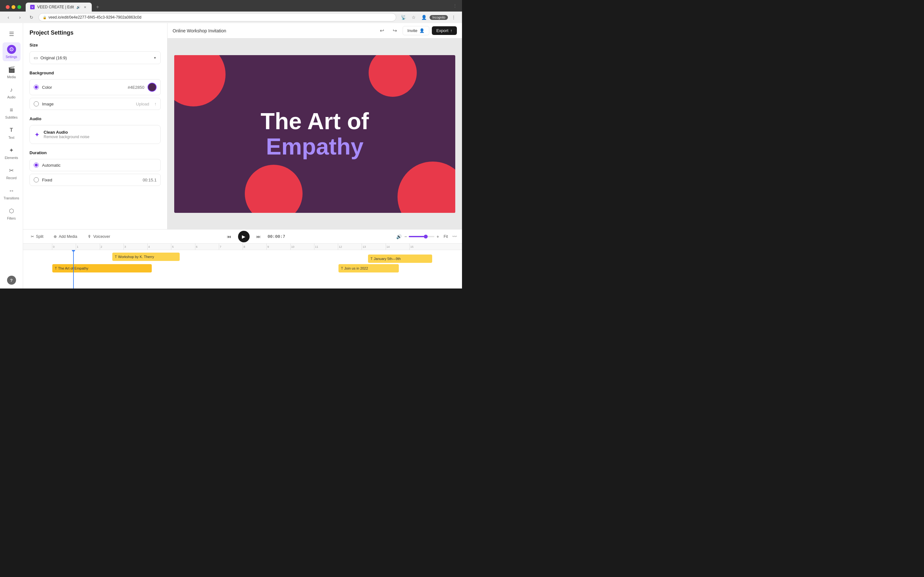  What do you see at coordinates (36, 87) in the screenshot?
I see `color-radio` at bounding box center [36, 87].